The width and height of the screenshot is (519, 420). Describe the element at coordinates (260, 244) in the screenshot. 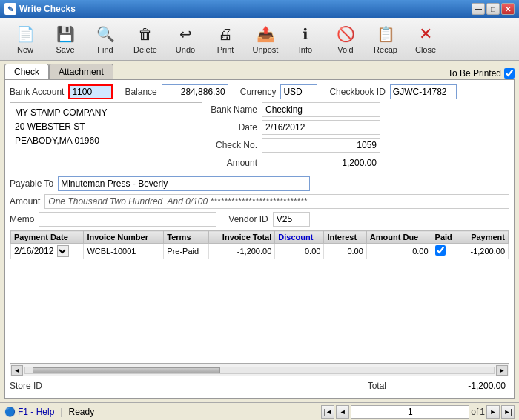

I see `payments-table: Payment Date Invoice Number Terms Invoic…` at that location.